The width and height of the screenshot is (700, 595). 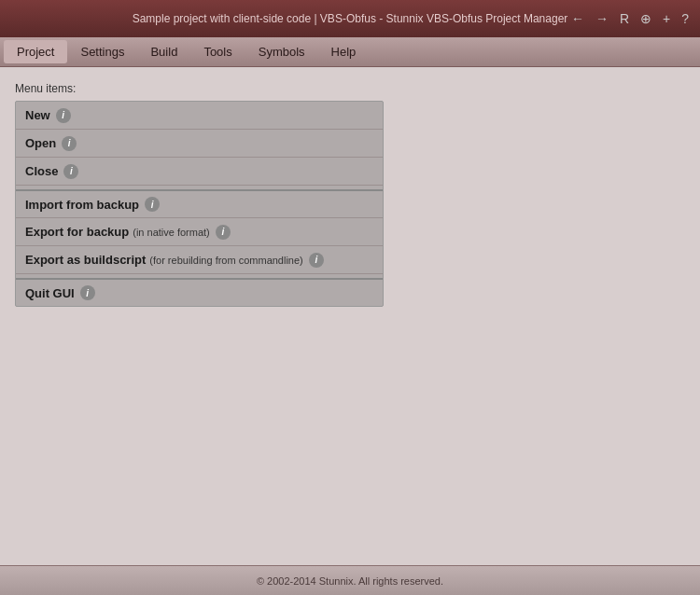 What do you see at coordinates (71, 172) in the screenshot?
I see `close-info-icon: i` at bounding box center [71, 172].